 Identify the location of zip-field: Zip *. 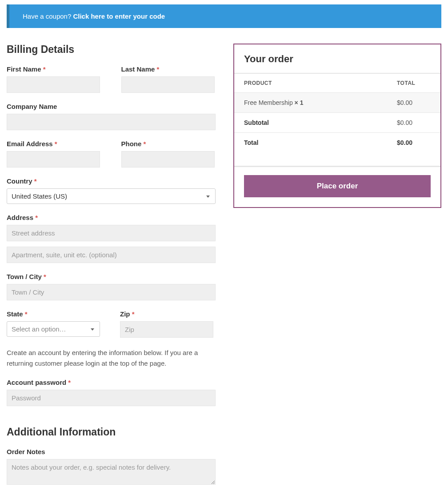
(167, 324).